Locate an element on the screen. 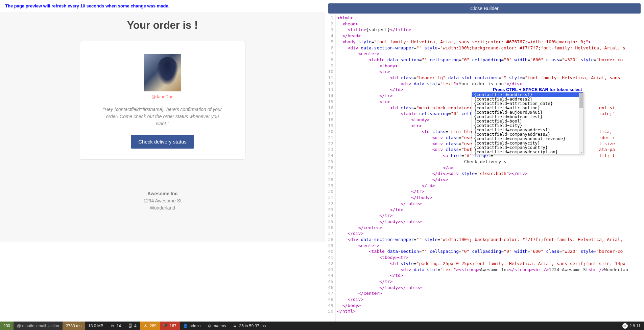  clock-icon: ⊘ is located at coordinates (210, 326).